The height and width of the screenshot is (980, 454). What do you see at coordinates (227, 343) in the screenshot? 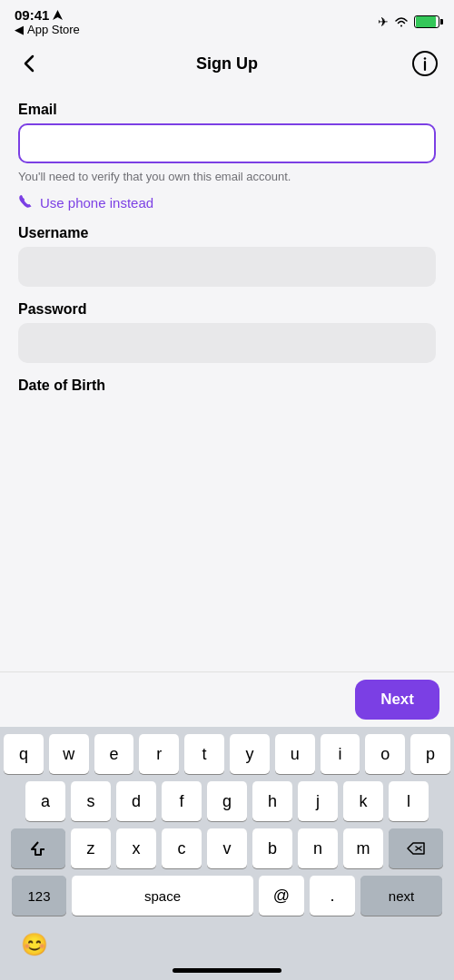
I see `password-input` at bounding box center [227, 343].